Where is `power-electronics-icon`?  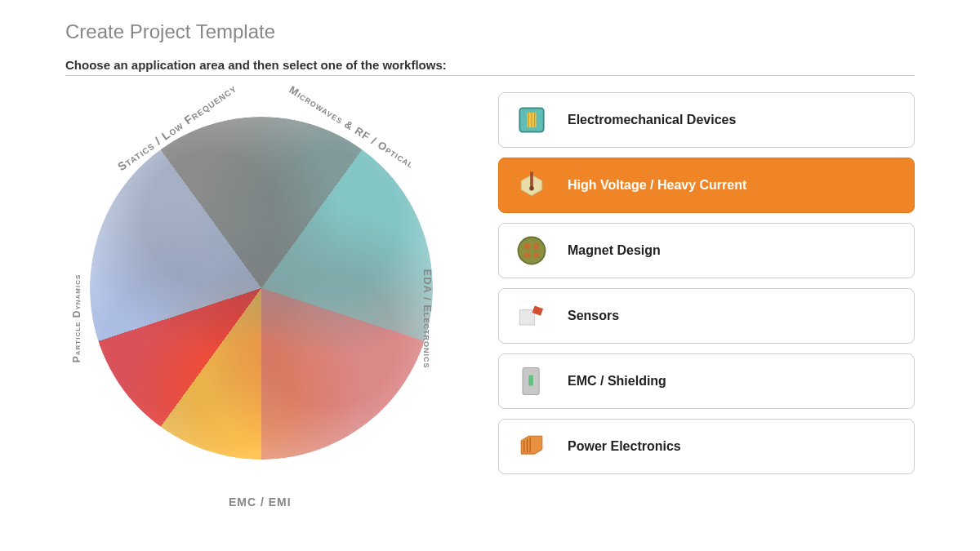
power-electronics-icon is located at coordinates (532, 447).